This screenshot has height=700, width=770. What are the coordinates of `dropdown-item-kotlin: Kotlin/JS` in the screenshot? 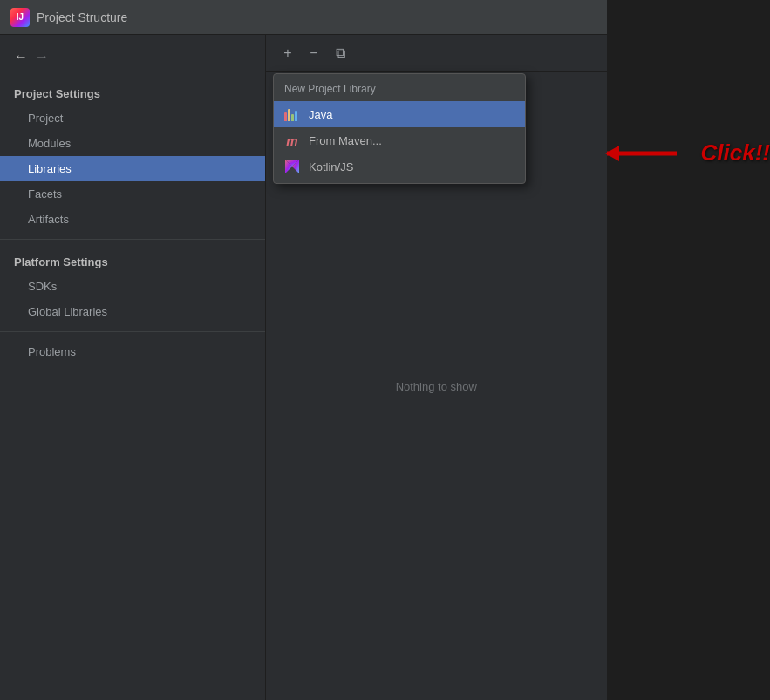 It's located at (399, 167).